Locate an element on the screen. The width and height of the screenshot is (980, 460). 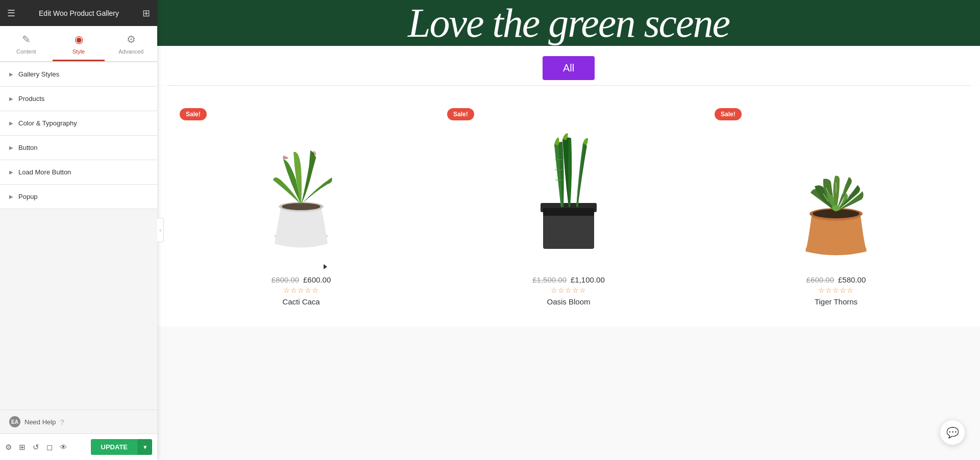
panel-title: Edit Woo Product Gallery is located at coordinates (79, 13).